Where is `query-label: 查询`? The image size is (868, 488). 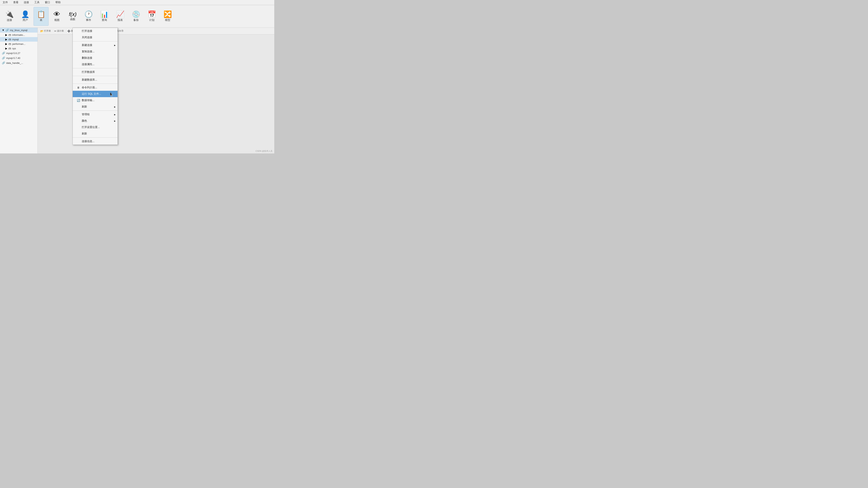
query-label: 查询 is located at coordinates (104, 20).